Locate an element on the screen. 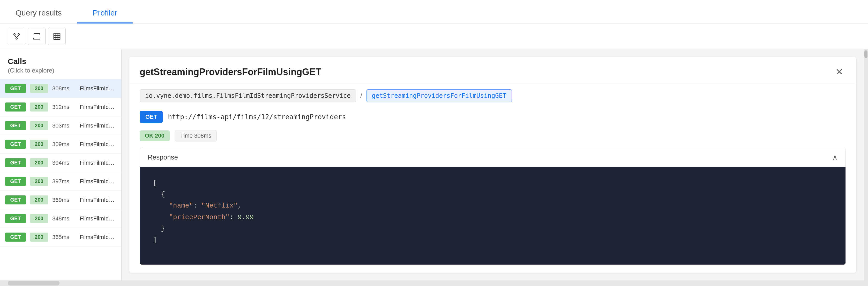  response-label: Response is located at coordinates (163, 157).